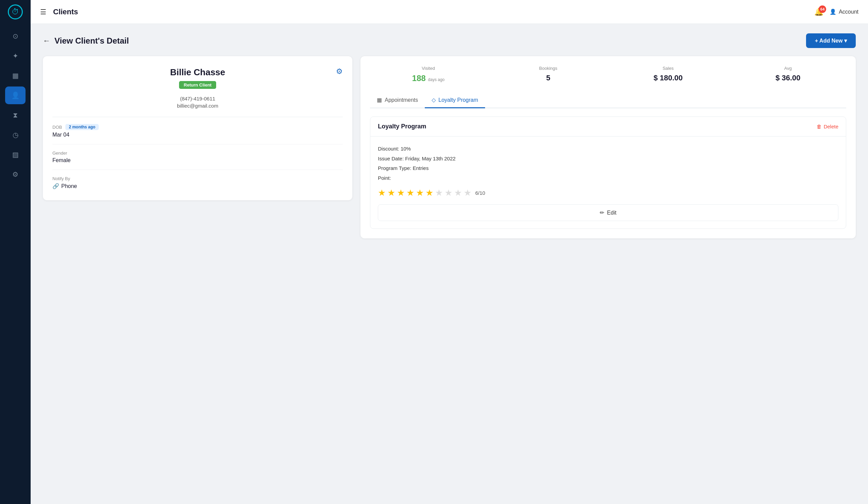 The width and height of the screenshot is (868, 504). Describe the element at coordinates (428, 68) in the screenshot. I see `visited-label: Visited` at that location.